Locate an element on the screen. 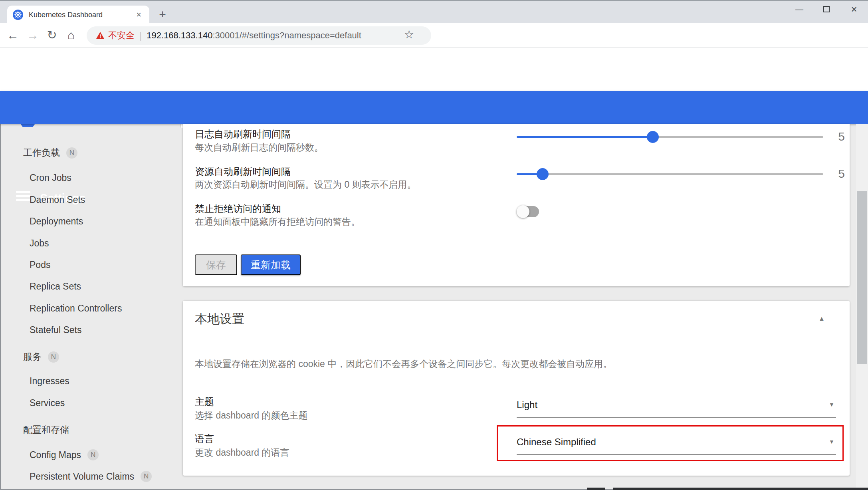 Image resolution: width=868 pixels, height=490 pixels. resource-refresh-slider is located at coordinates (670, 174).